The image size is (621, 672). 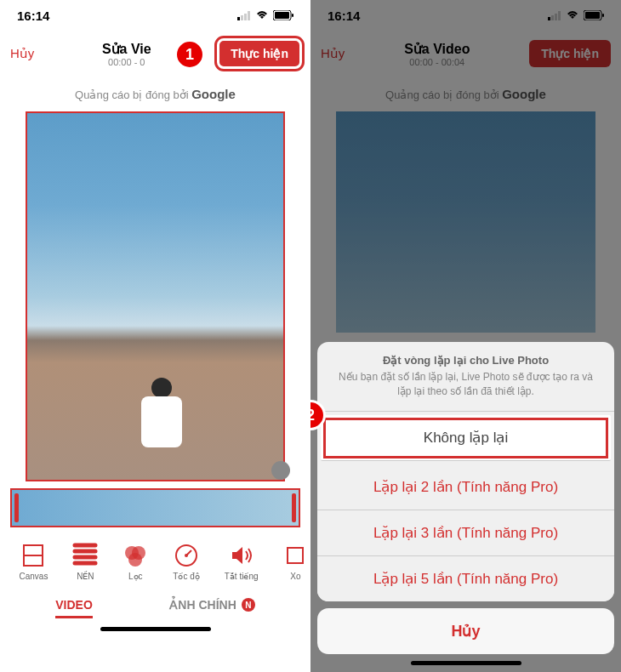 I want to click on video-subject, so click(x=162, y=420).